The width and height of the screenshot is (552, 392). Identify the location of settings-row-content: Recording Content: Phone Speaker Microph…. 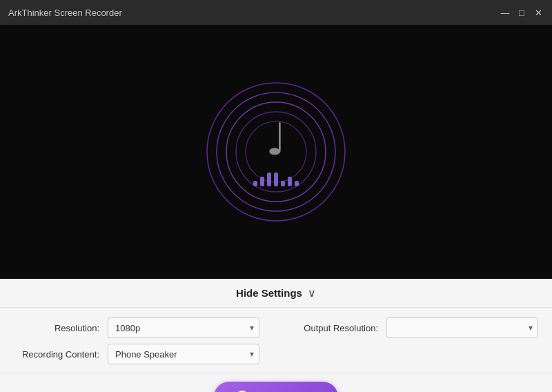
(276, 354).